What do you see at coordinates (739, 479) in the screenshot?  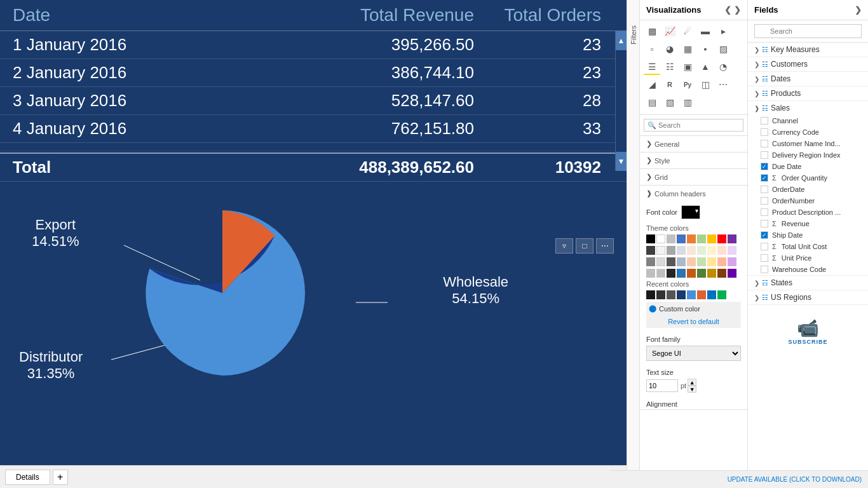 I see `update-bar: UPDATE AVAILABLE (CLICK TO DOWNLOAD)` at bounding box center [739, 479].